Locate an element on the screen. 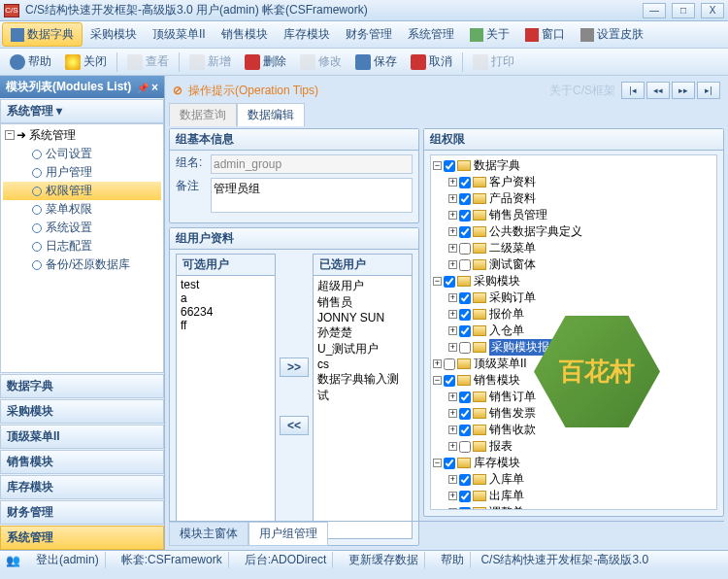 The height and width of the screenshot is (579, 728). accordion-header: 数据字典 is located at coordinates (82, 387).